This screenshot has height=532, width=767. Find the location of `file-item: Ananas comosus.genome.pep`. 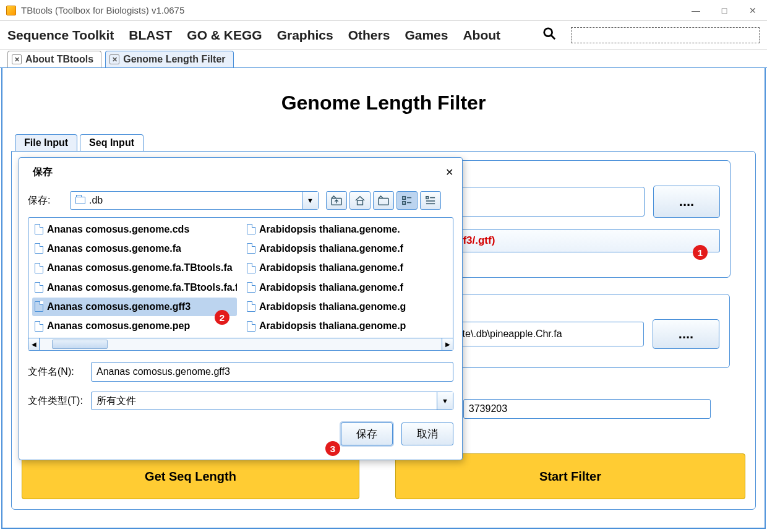

file-item: Ananas comosus.genome.pep is located at coordinates (135, 327).